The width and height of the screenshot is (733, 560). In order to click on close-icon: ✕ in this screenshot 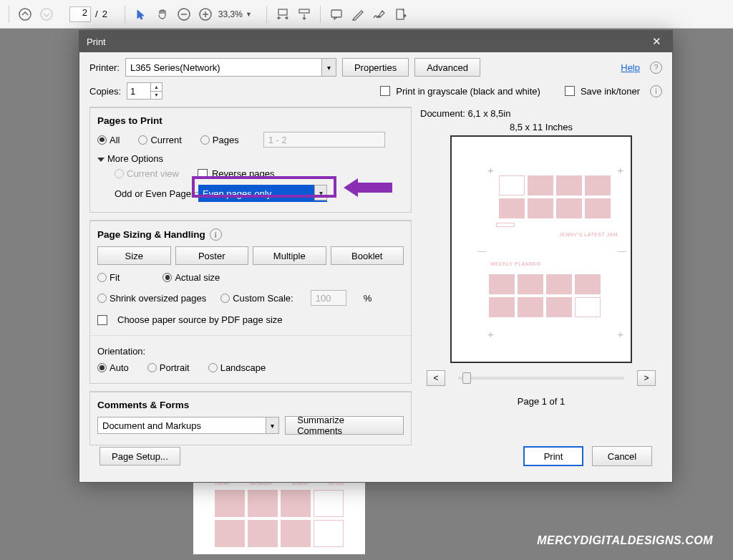, I will do `click(656, 42)`.